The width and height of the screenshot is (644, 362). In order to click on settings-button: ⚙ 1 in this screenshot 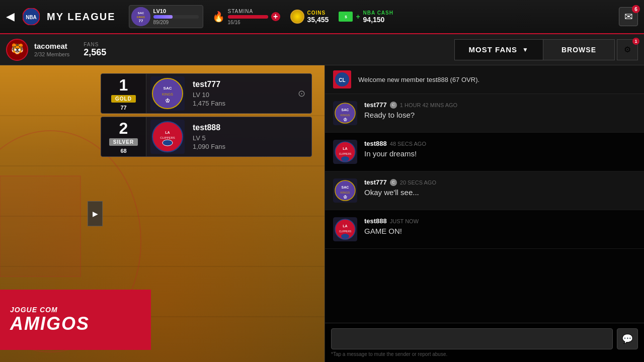, I will do `click(627, 50)`.